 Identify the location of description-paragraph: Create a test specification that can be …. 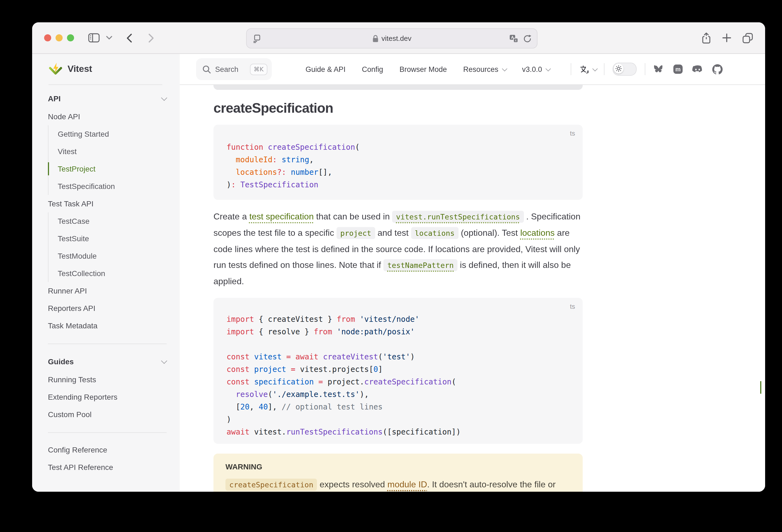
(398, 249).